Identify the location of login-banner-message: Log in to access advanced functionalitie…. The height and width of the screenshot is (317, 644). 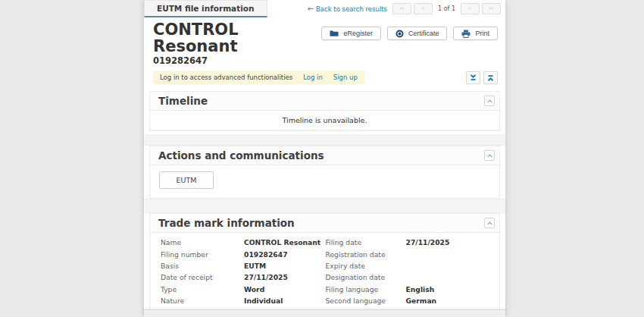
(226, 77).